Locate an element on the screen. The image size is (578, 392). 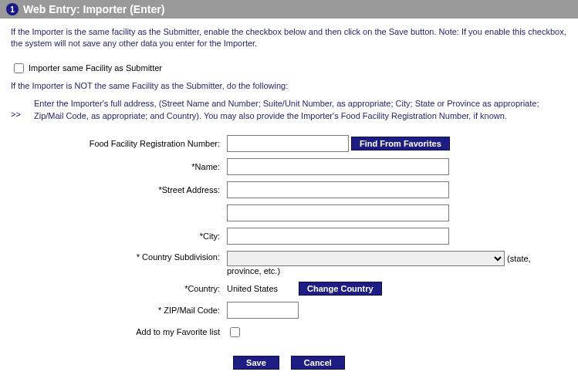
favorite-label: Add to my Favorite list is located at coordinates (119, 332).